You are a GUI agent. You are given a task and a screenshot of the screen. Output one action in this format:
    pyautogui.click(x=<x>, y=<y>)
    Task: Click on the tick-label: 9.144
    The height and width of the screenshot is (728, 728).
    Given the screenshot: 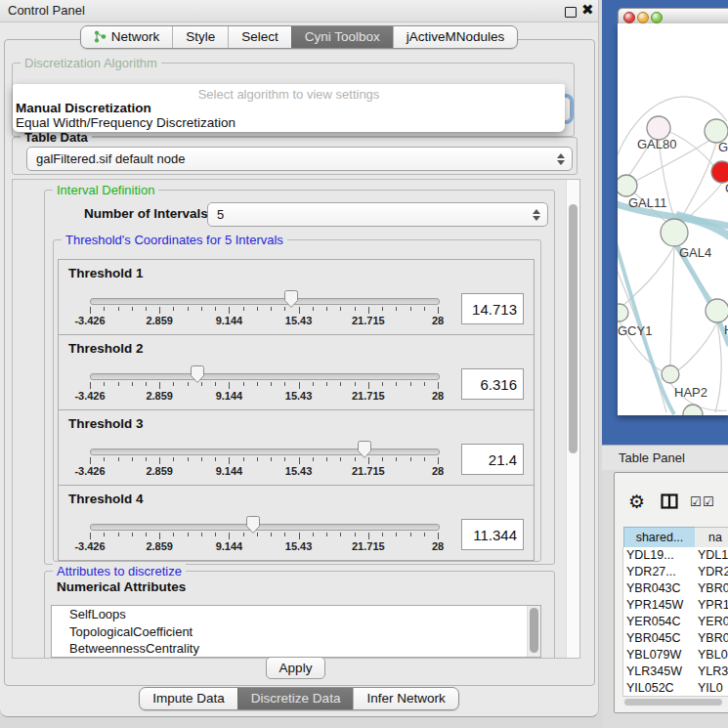 What is the action you would take?
    pyautogui.click(x=230, y=396)
    